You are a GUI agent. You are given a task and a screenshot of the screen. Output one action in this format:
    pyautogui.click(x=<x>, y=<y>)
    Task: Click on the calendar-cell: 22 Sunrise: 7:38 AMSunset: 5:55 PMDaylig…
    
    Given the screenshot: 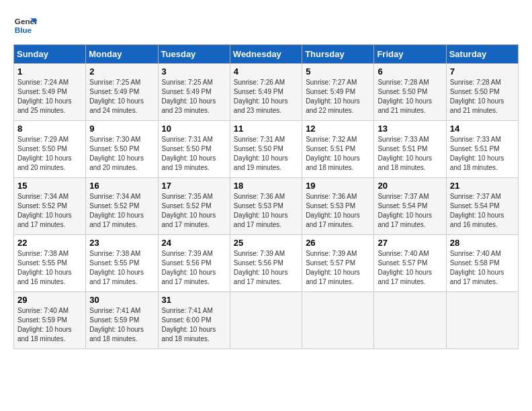 What is the action you would take?
    pyautogui.click(x=50, y=263)
    